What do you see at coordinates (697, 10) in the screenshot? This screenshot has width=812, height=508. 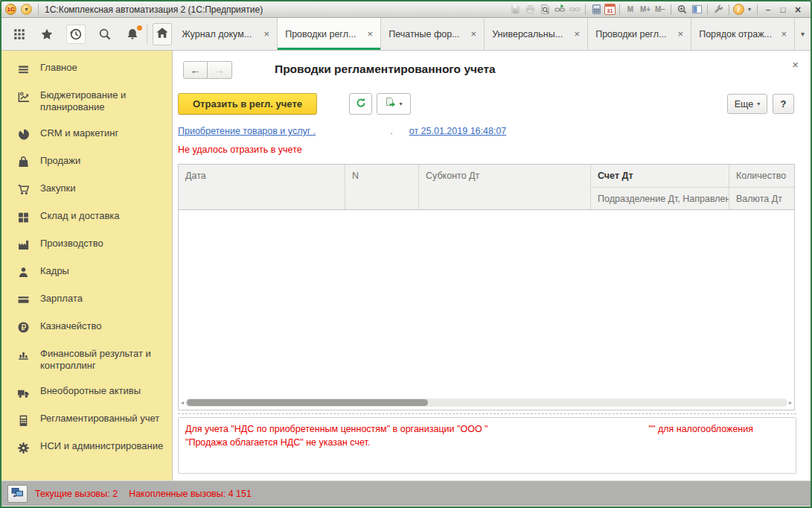 I see `split-view-icon` at bounding box center [697, 10].